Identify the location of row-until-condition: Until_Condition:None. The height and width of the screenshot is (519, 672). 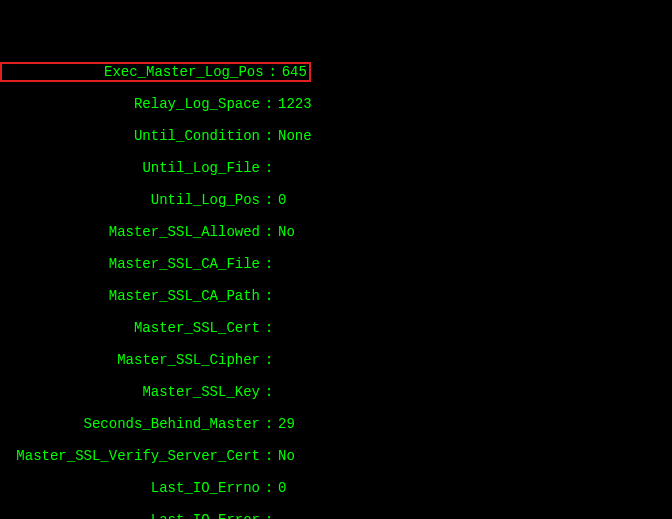
(336, 136).